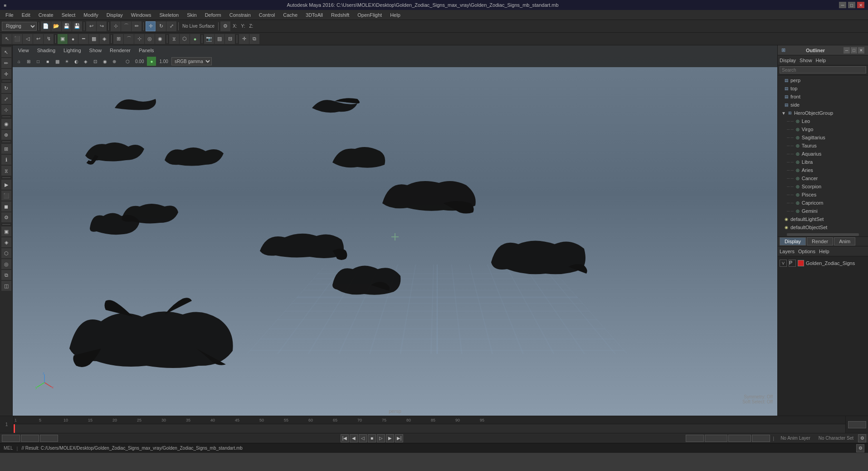 This screenshot has height=471, width=868. What do you see at coordinates (823, 203) in the screenshot?
I see `tree-item-capricorn: ─ ─ ◎ Capricorn` at bounding box center [823, 203].